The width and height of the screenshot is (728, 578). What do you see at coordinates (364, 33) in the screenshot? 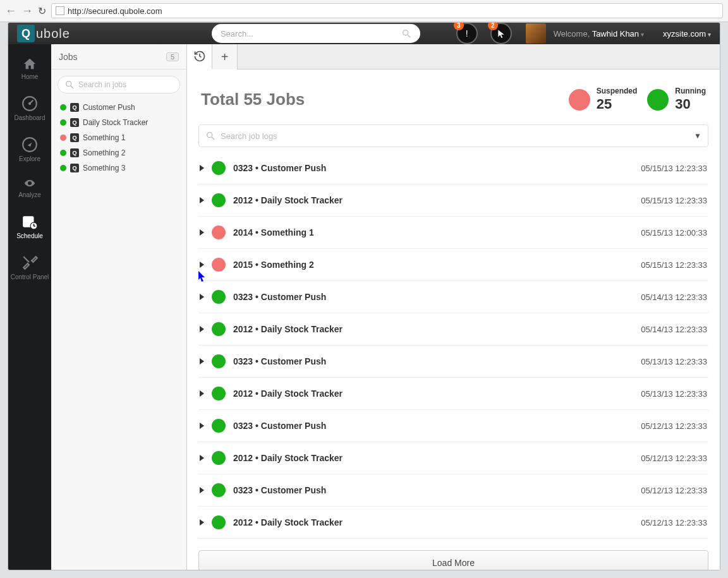
I see `topbar: Q ubole 3 ! 2 Welcome, Tawhid Khan▾ xyzs…` at bounding box center [364, 33].